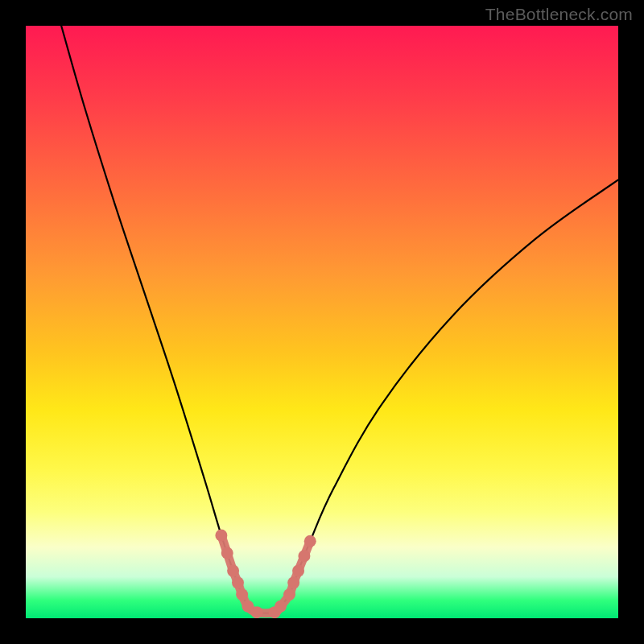  I want to click on watermark-text: TheBottleneck.com, so click(559, 14).